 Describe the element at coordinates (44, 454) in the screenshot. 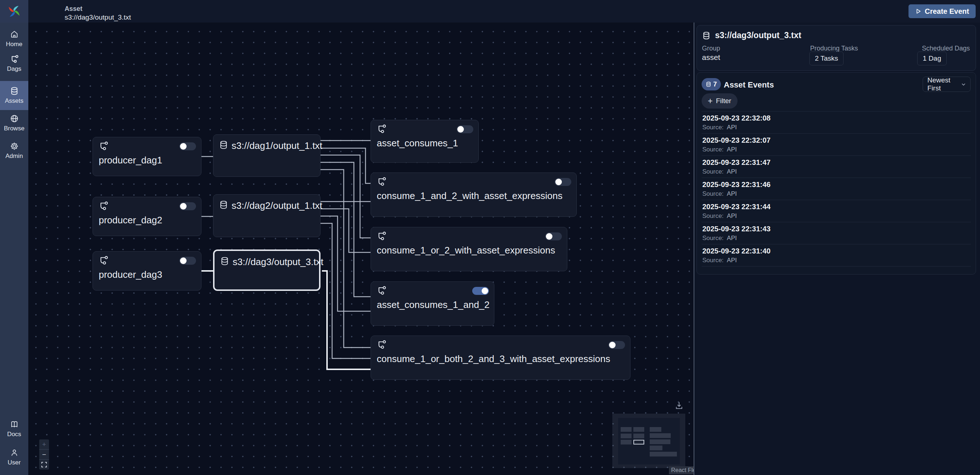

I see `zoom-out-button: −` at that location.